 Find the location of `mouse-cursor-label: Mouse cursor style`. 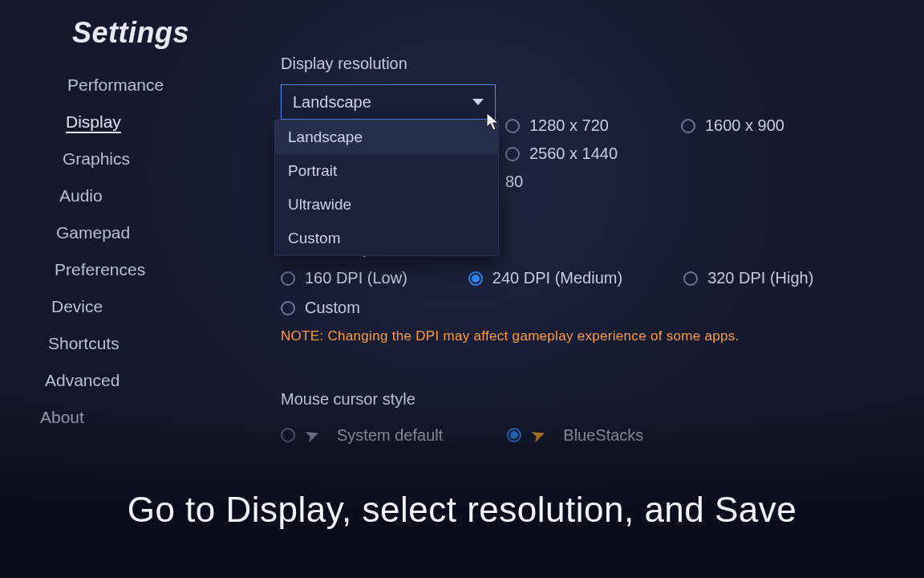

mouse-cursor-label: Mouse cursor style is located at coordinates (586, 400).